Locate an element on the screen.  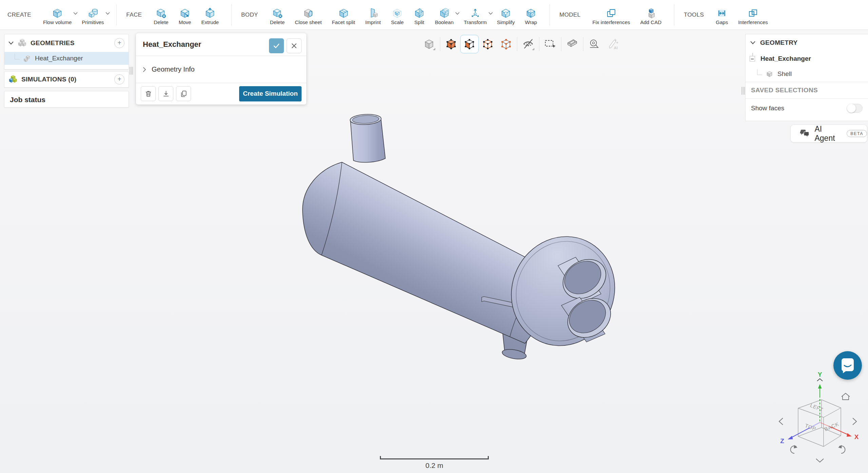
copy-icon is located at coordinates (184, 94).